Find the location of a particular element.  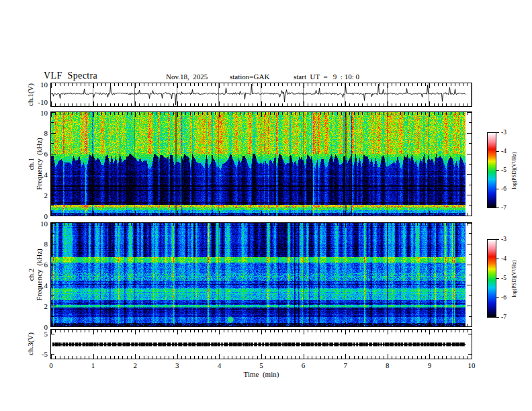

station-label: station=GAK is located at coordinates (250, 77).